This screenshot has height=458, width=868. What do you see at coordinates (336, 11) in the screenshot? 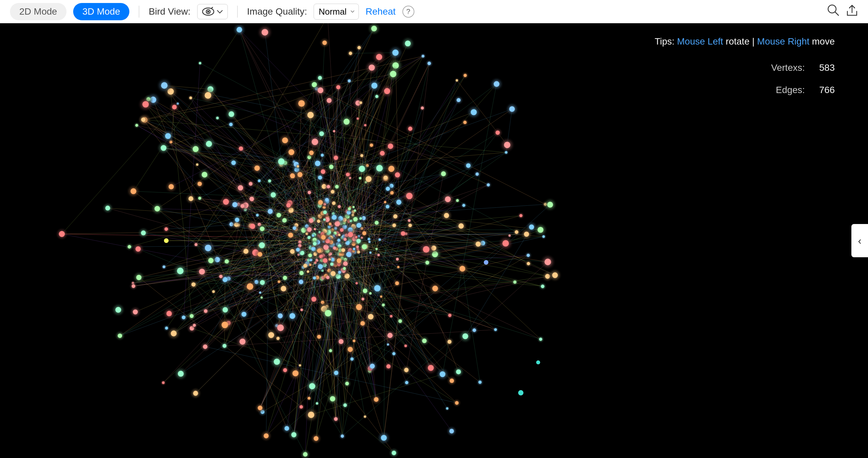
I see `image-quality-select: Normal Low High` at bounding box center [336, 11].